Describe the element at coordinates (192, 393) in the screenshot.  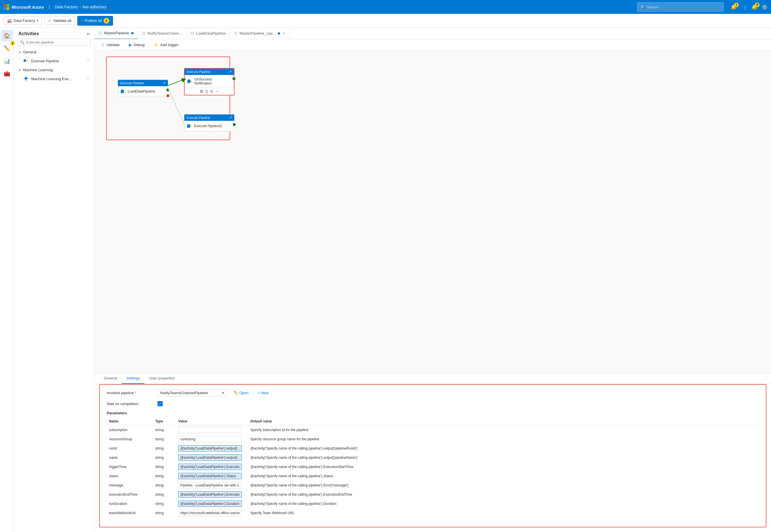
I see `invoked-pipeline-select: NotifyTeamsChannelPipeline ▾` at that location.